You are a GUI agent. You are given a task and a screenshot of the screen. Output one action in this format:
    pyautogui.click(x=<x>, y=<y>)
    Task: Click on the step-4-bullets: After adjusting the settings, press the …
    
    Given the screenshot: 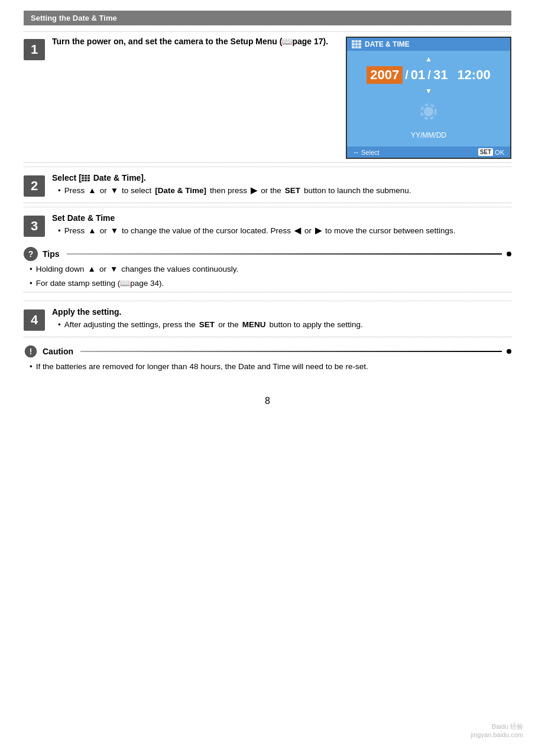 What is the action you would take?
    pyautogui.click(x=281, y=325)
    